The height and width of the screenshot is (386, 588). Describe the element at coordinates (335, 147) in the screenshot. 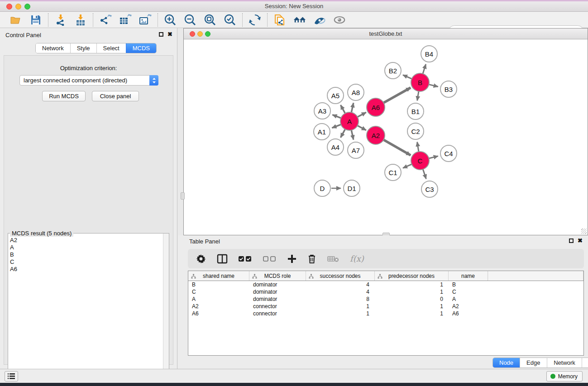

I see `graph-node-A4: A4` at that location.